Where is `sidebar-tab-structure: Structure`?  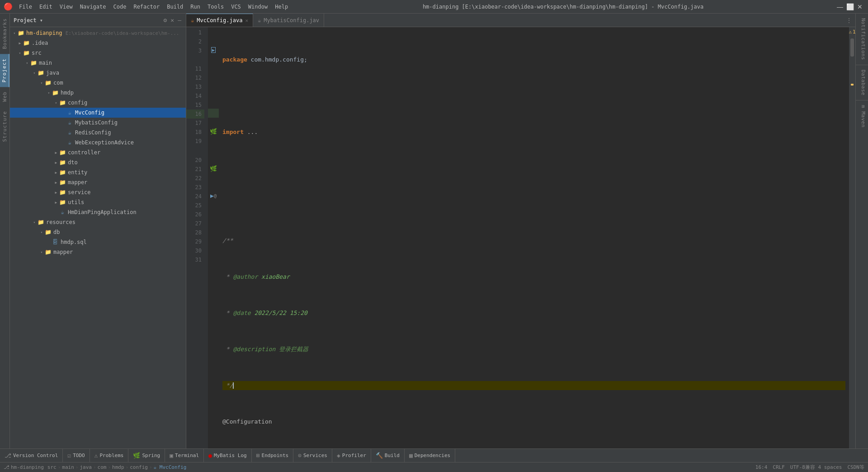 sidebar-tab-structure: Structure is located at coordinates (5, 127).